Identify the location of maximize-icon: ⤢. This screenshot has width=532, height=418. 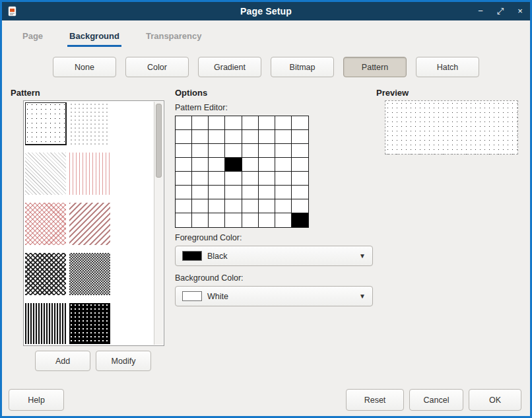
(500, 11).